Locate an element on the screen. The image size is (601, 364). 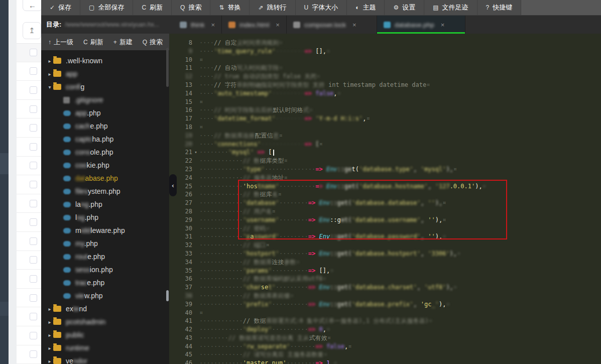
code-line: 8····// 自定义时间查询规则¤ is located at coordinates (385, 43).